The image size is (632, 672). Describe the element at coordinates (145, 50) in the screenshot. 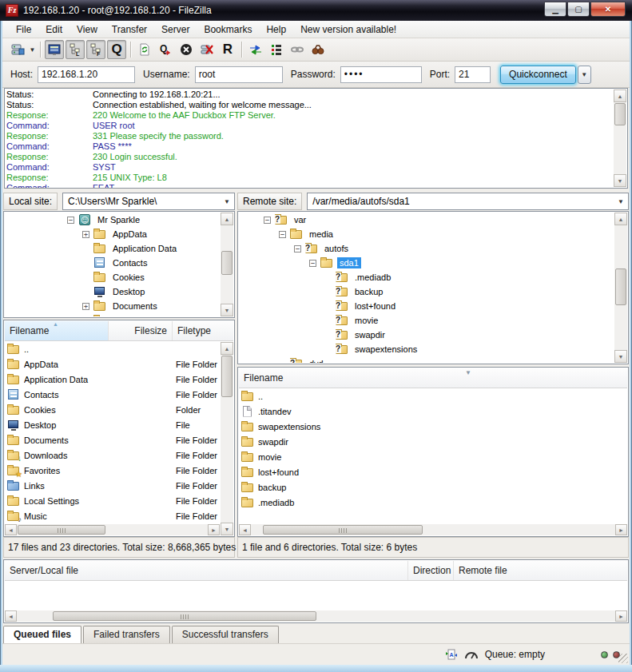

I see `refresh-button` at that location.